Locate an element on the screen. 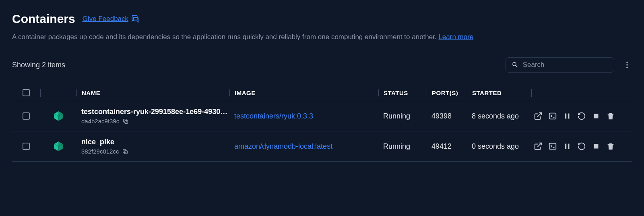 The height and width of the screenshot is (216, 644). container-id: da4b2ac9f39c is located at coordinates (100, 121).